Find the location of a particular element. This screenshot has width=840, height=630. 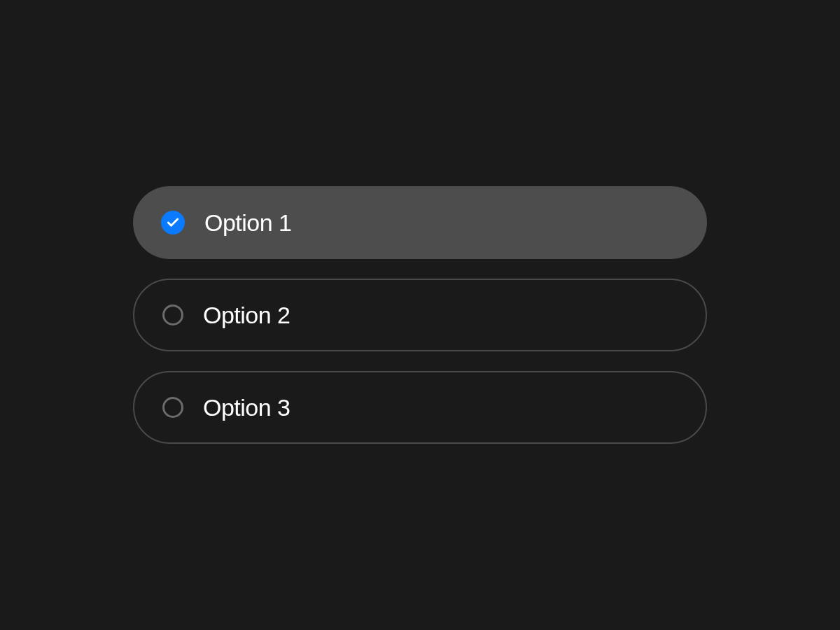

option-label: Option 2 is located at coordinates (246, 315).